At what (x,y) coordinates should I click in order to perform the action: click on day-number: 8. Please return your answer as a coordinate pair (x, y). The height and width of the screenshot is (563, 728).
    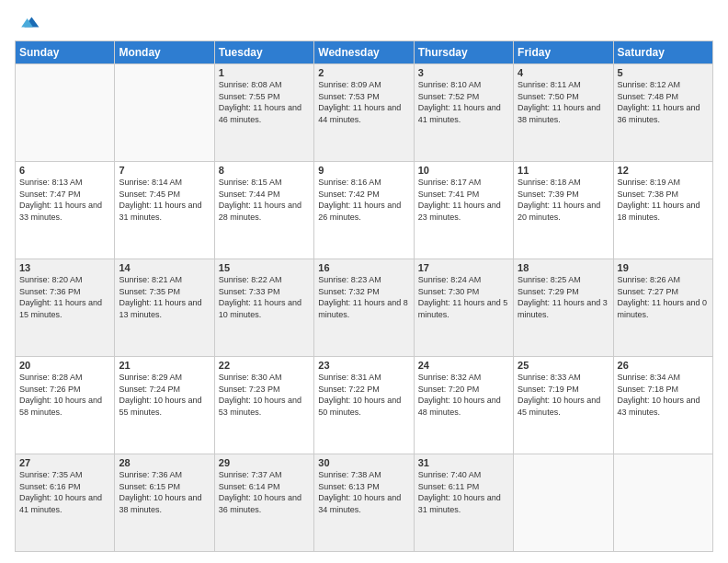
    Looking at the image, I should click on (265, 170).